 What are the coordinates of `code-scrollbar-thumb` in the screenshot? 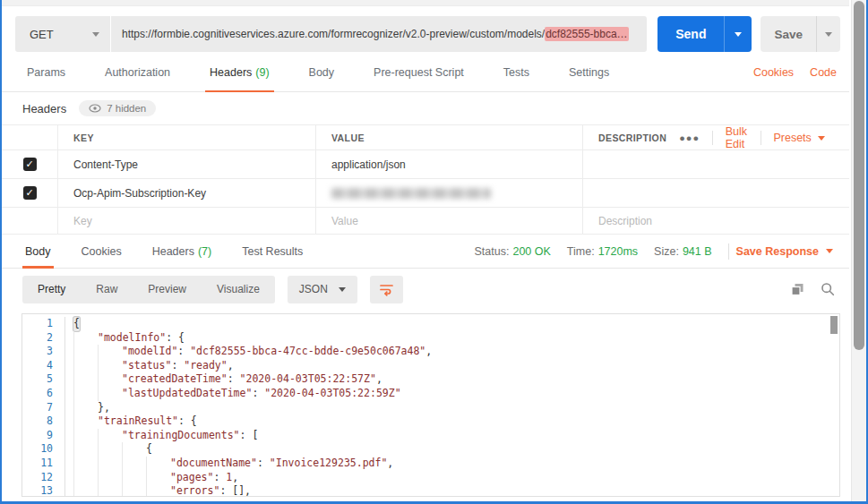 It's located at (834, 325).